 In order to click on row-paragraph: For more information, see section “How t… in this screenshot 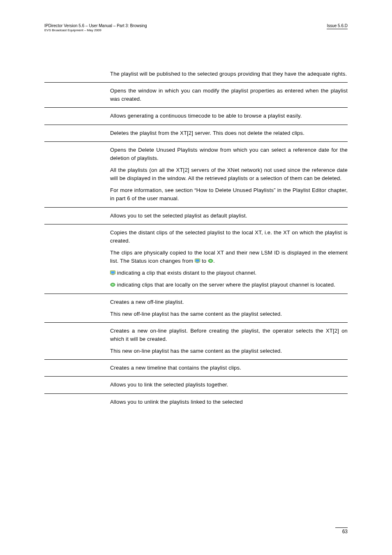, I will do `click(229, 194)`.